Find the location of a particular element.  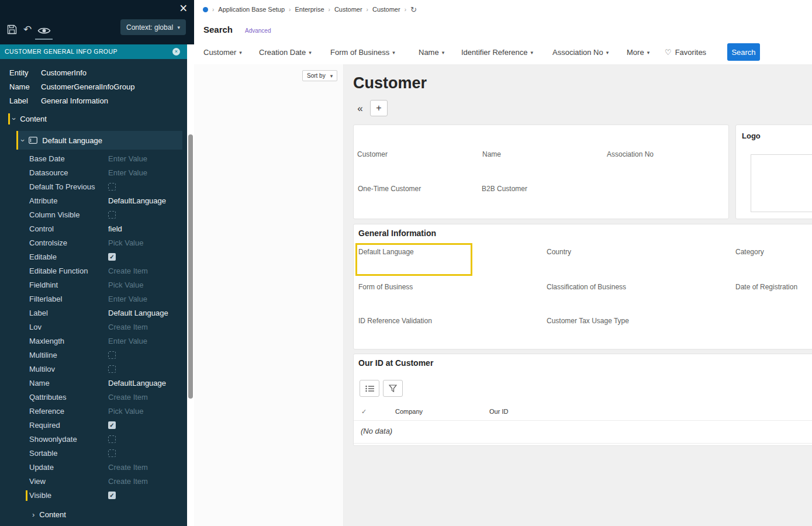

search-button: Search is located at coordinates (744, 52).